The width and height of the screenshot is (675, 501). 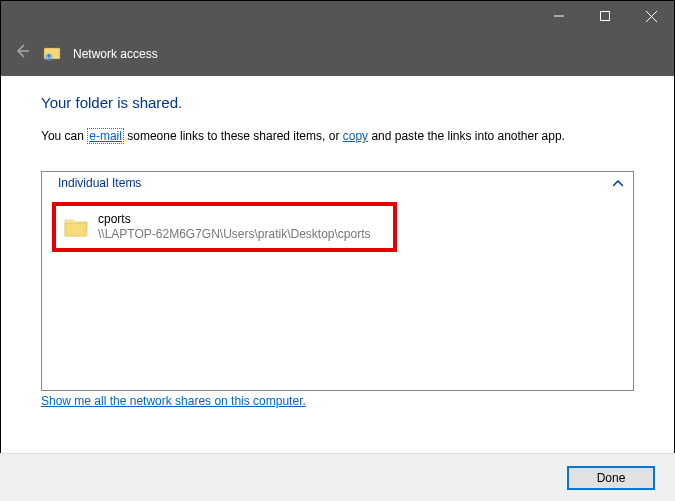 What do you see at coordinates (174, 401) in the screenshot?
I see `show-all-shares-link: Show me all the network shares on this c…` at bounding box center [174, 401].